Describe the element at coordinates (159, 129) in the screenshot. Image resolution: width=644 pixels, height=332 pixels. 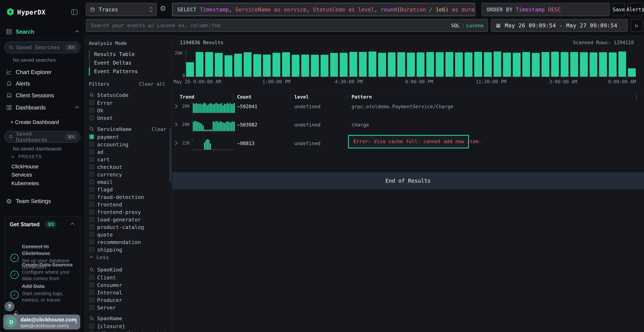
I see `clear-filter-button: Clear` at that location.